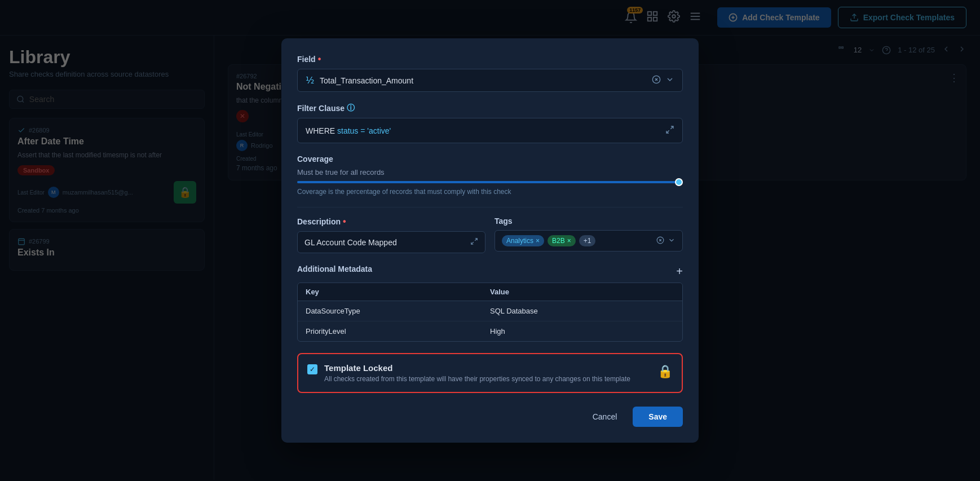 This screenshot has height=481, width=980. Describe the element at coordinates (483, 81) in the screenshot. I see `field-value: Total_Transaction_Amount` at that location.